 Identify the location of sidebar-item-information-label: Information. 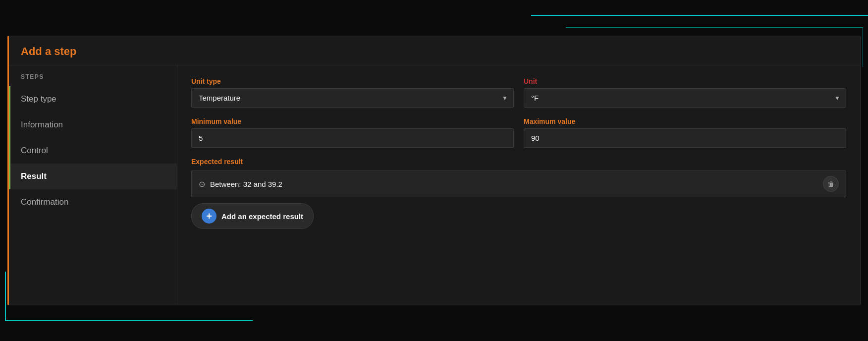
(42, 125).